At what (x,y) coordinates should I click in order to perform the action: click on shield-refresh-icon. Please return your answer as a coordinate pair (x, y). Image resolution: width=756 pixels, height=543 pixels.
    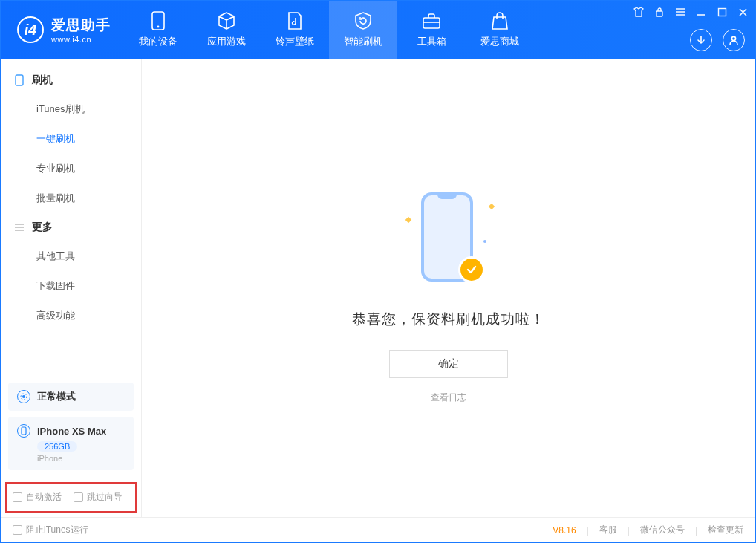
    Looking at the image, I should click on (363, 21).